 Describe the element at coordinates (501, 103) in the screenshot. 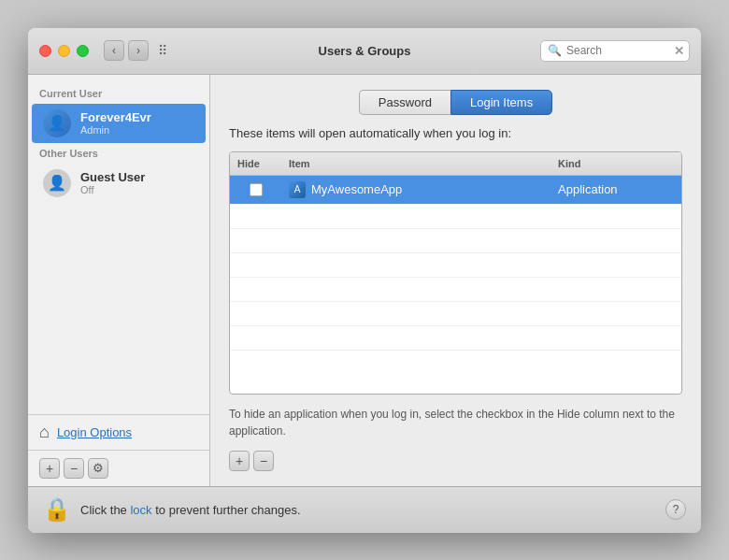

I see `tab-login-items: Login Items` at that location.